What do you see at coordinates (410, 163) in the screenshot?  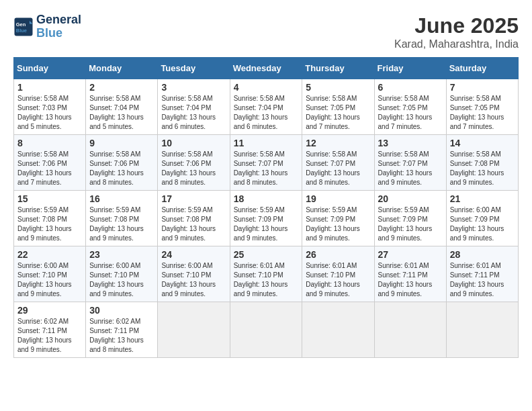 I see `day-cell: 13Sunrise: 5:58 AM Sunset: 7:07 PM Dayli…` at bounding box center [410, 163].